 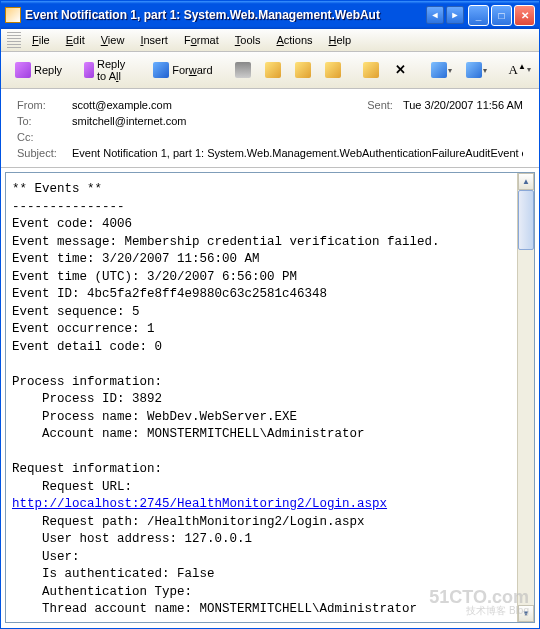 I want to click on print-button, so click(x=243, y=70).